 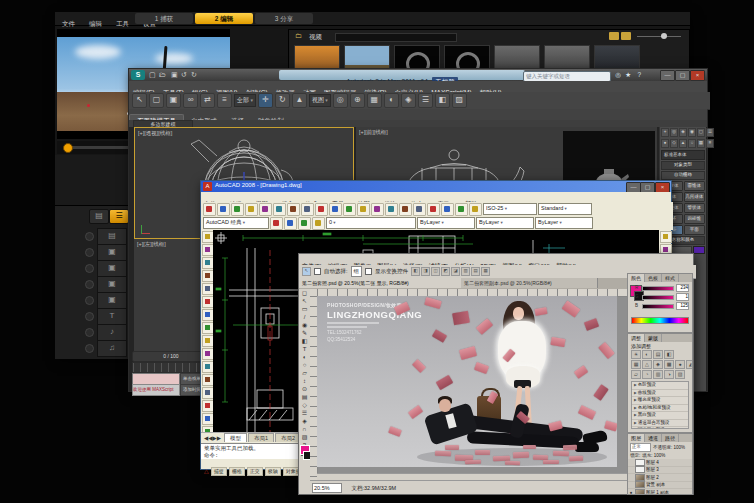 I want to click on primitive-button: 平面, so click(x=695, y=230).